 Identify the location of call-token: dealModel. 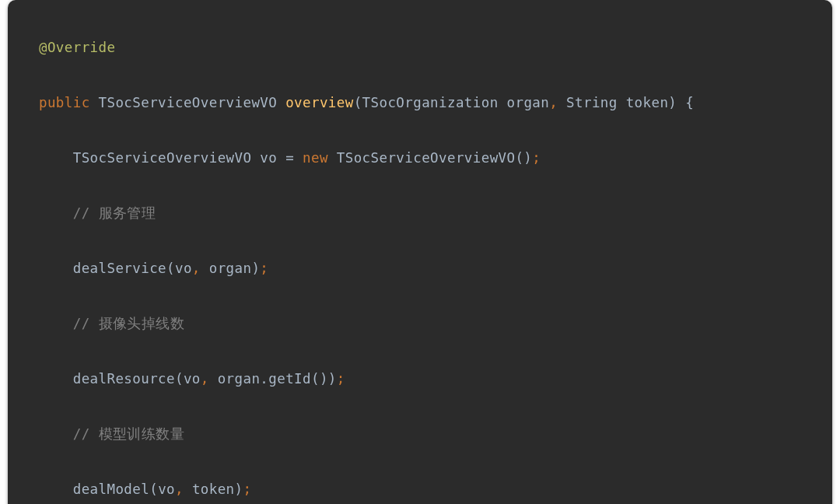
(111, 489).